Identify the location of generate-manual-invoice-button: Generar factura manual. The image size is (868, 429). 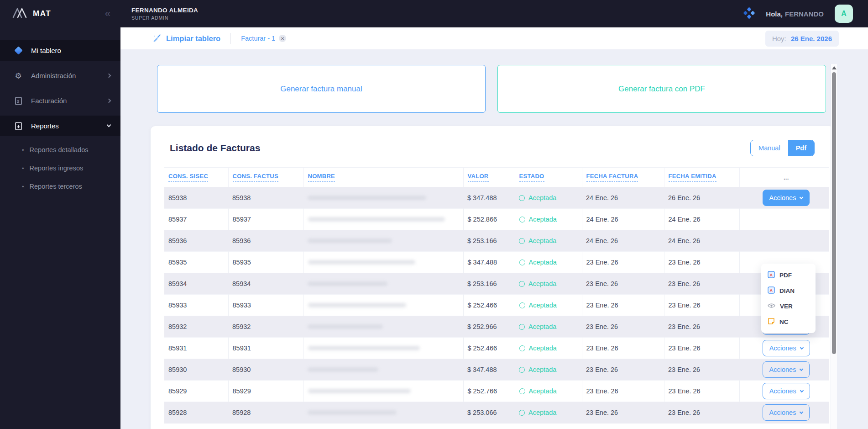
(321, 89).